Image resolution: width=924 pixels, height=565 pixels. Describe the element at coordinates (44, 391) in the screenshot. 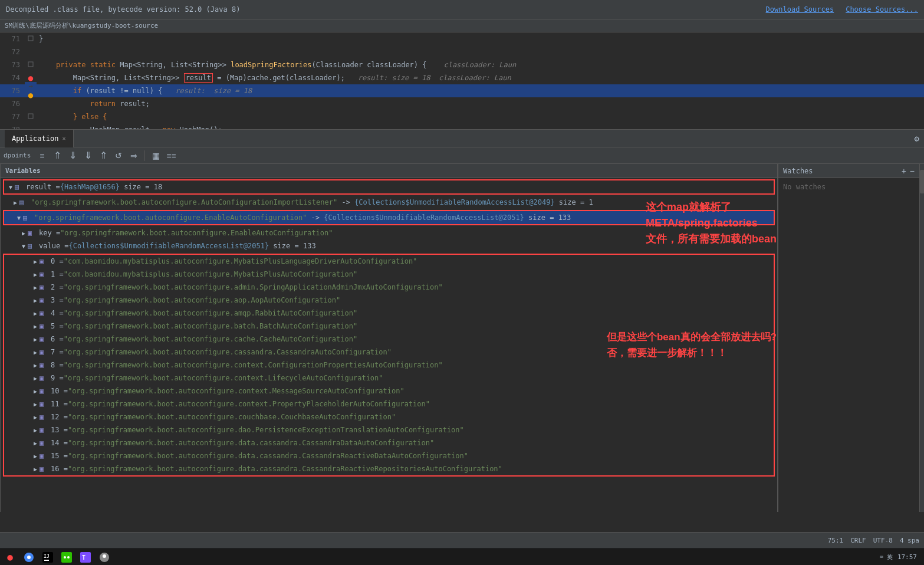

I see `var-icon-10: ▣` at that location.